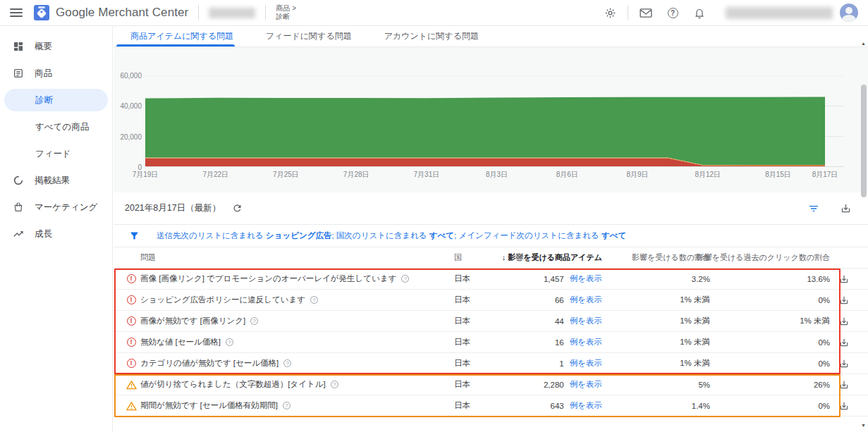 This screenshot has width=868, height=432. What do you see at coordinates (637, 175) in the screenshot?
I see `x-axis-tick-label: 8月9日` at bounding box center [637, 175].